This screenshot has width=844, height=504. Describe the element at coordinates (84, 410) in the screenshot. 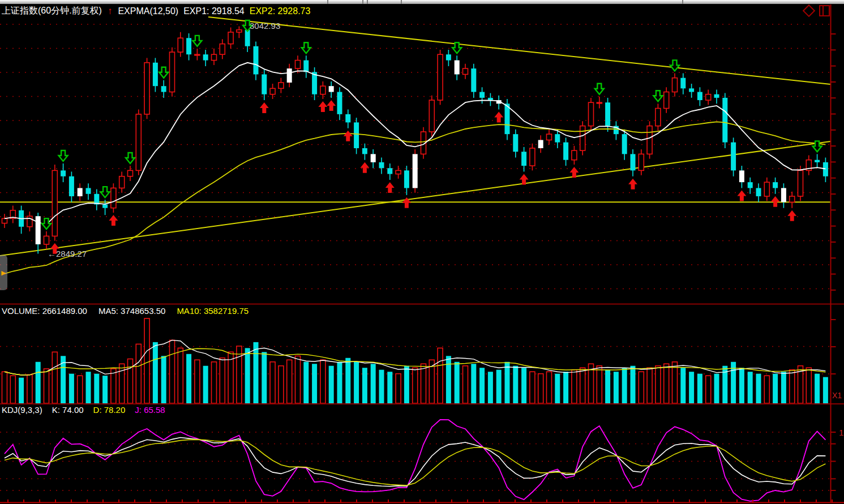

I see `kdj-pane-header: KDJ(9,3,3) K: 74.00 D: 78.20 J: 65.58` at that location.